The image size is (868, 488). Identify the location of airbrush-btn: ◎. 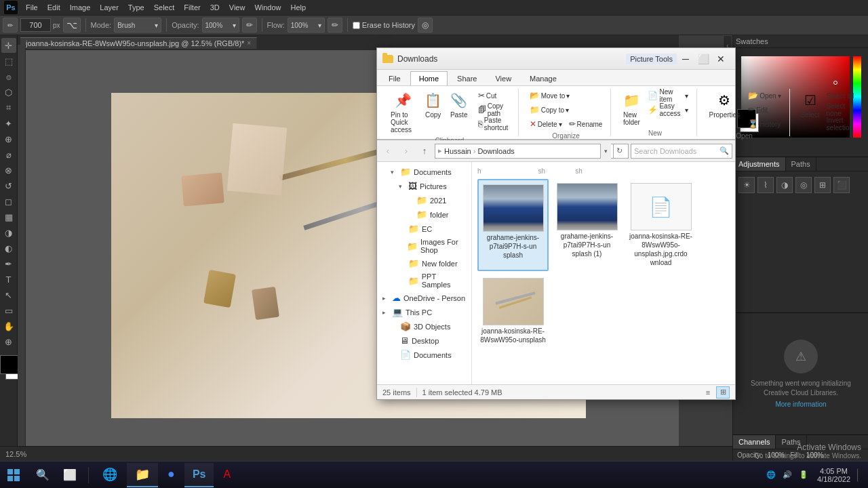
(425, 25).